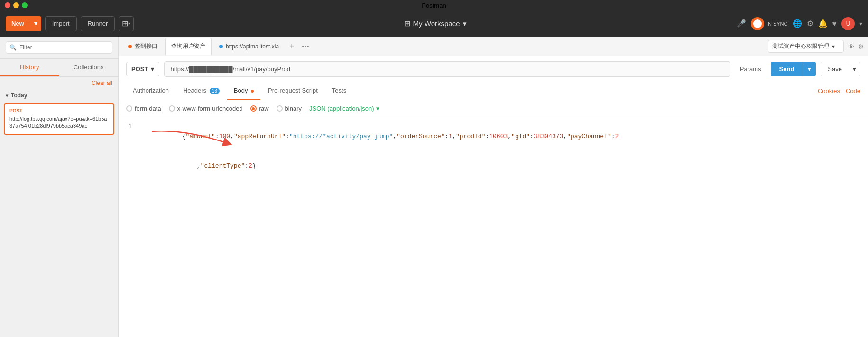 The image size is (868, 337). Describe the element at coordinates (143, 47) in the screenshot. I see `request-tab-1: 签到接口` at that location.